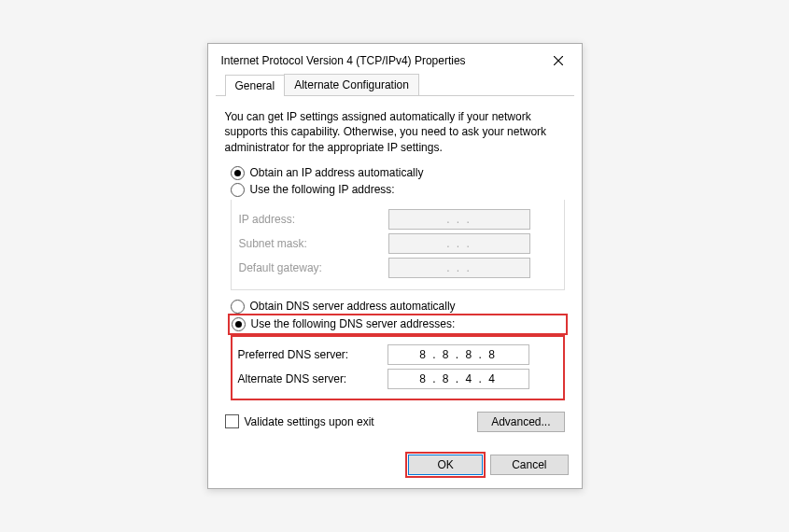  What do you see at coordinates (398, 244) in the screenshot?
I see `subnet-row: Subnet mask: . . .` at bounding box center [398, 244].